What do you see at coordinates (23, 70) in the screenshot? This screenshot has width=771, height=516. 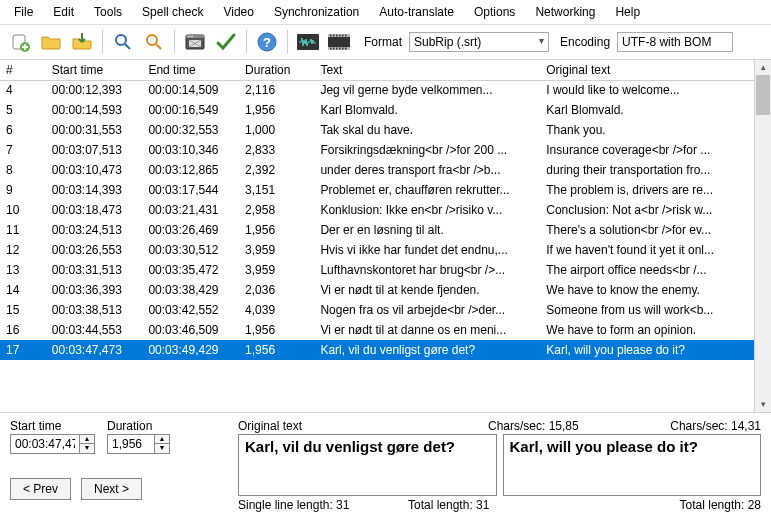 I see `col-number: #` at bounding box center [23, 70].